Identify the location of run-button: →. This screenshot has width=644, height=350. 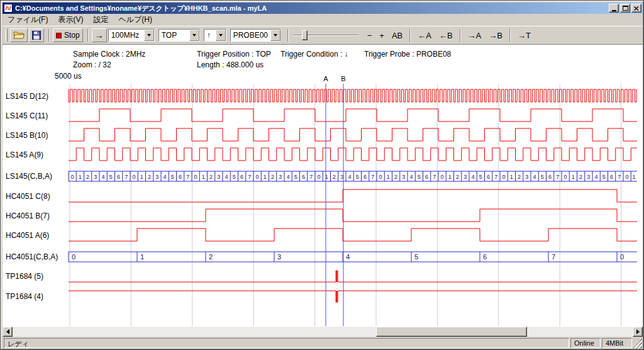
(99, 35).